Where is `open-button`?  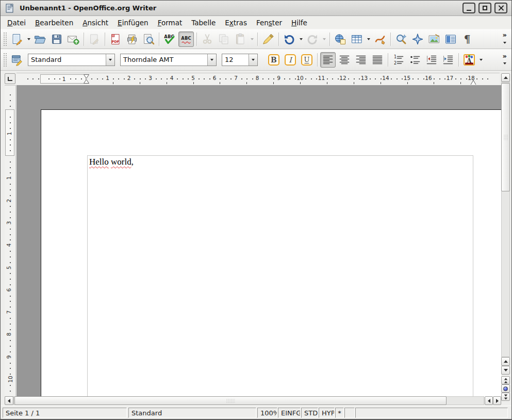
open-button is located at coordinates (40, 39).